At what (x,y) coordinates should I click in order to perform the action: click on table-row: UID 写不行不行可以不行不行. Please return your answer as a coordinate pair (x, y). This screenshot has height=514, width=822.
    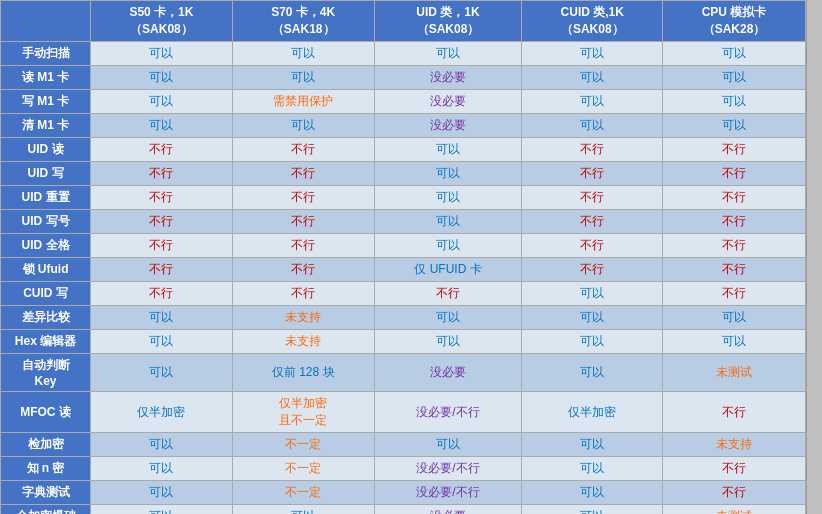
    Looking at the image, I should click on (404, 174).